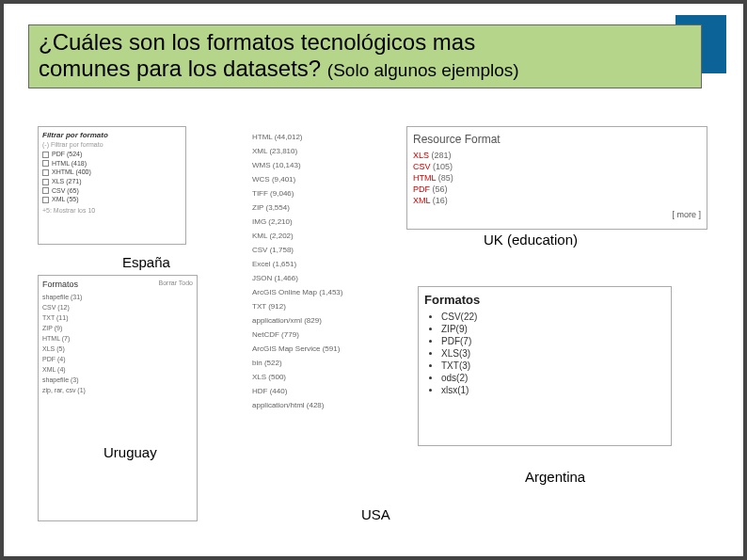  Describe the element at coordinates (557, 178) in the screenshot. I see `uk-list: XLS (281)CSV (105)HTML (85)PDF (56)XML (…` at that location.